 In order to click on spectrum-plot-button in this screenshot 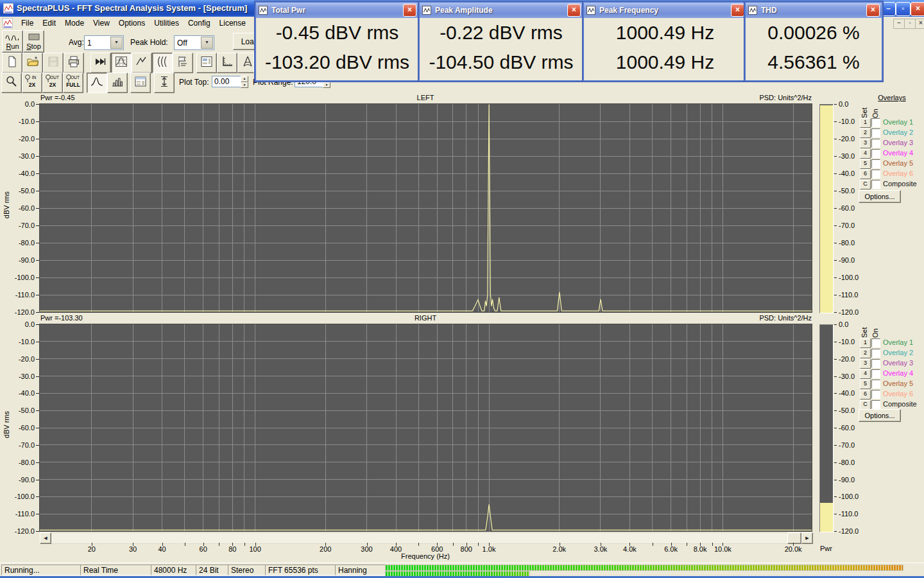, I will do `click(97, 83)`.